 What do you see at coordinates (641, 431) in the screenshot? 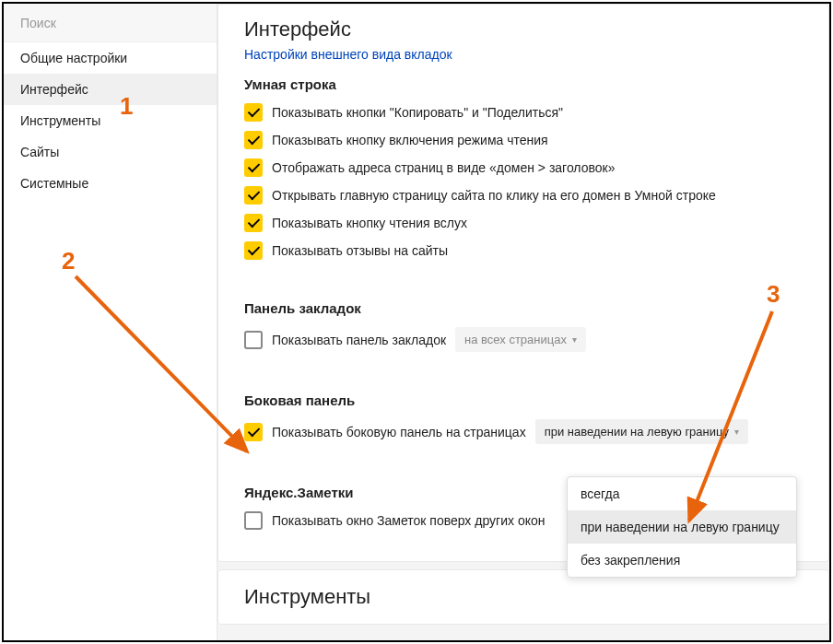
I see `select-sidepanel-mode: при наведении на левую границу ▾` at bounding box center [641, 431].